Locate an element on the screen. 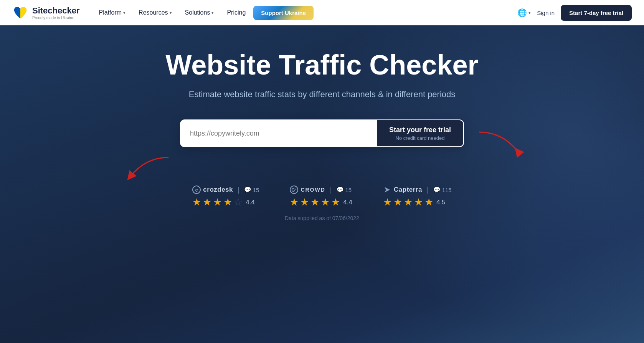  navbar-right: 🌐 ▾ Sign in Start 7-day free trial is located at coordinates (575, 13).